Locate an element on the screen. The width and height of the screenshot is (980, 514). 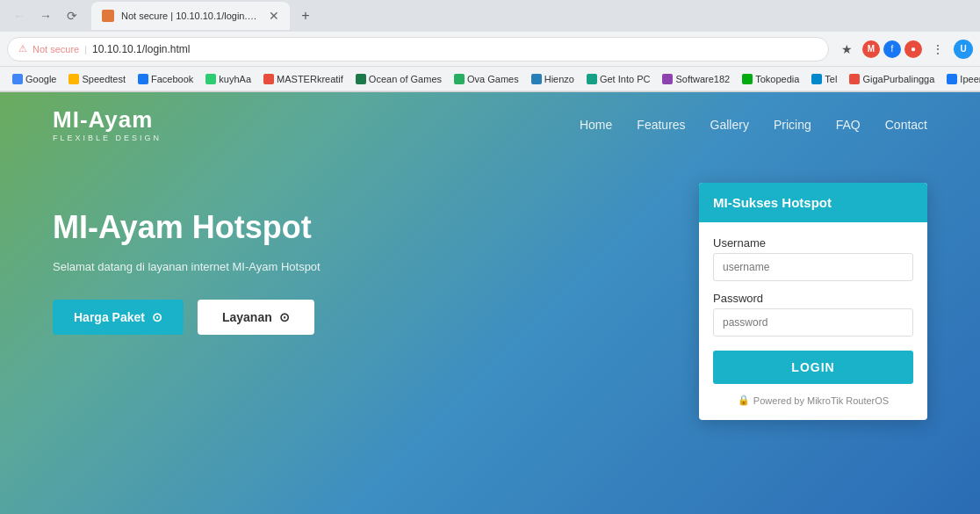
navbar: MI-Ayam FLEXIBLE DESIGN Home Features Ga… is located at coordinates (490, 125).